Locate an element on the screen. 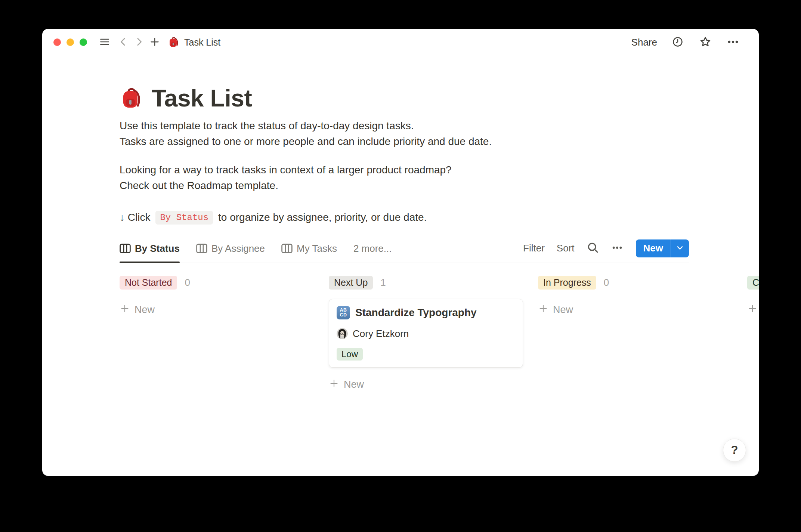  sort-button: Sort is located at coordinates (566, 248).